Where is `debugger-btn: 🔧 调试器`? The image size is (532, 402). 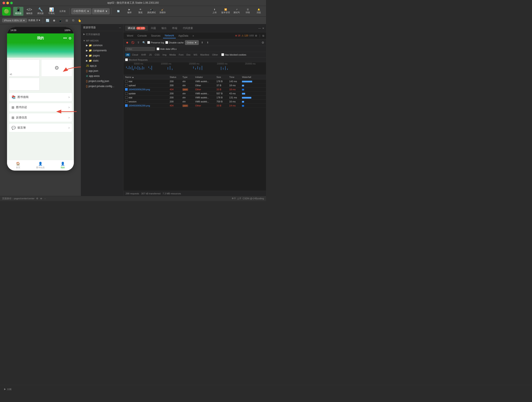
debugger-btn: 🔧 调试器 is located at coordinates (40, 11).